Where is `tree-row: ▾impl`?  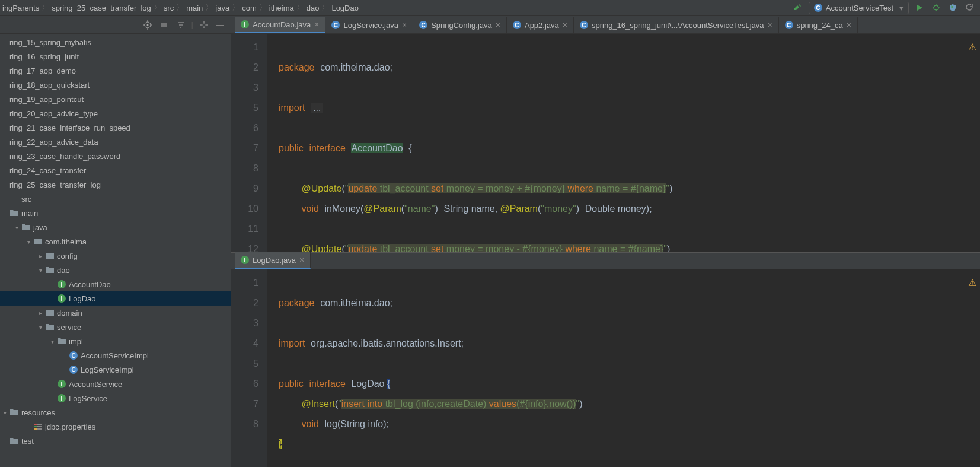
tree-row: ▾impl is located at coordinates (115, 341).